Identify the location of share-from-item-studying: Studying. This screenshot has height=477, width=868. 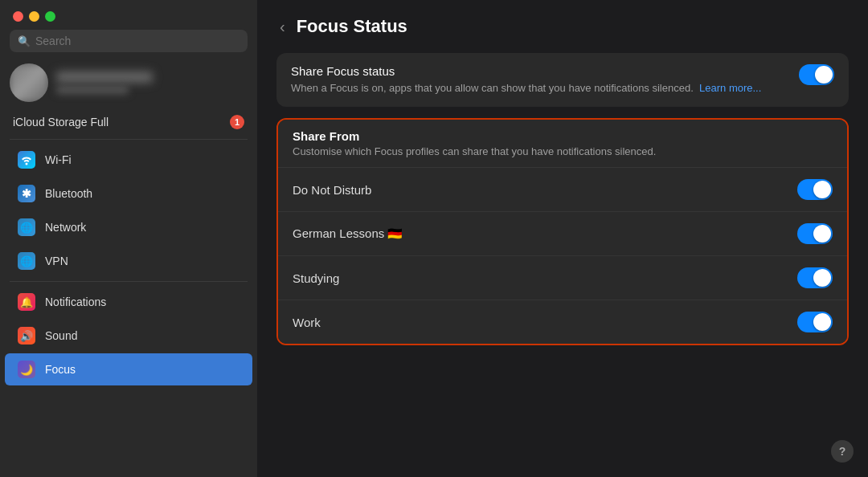
(563, 278).